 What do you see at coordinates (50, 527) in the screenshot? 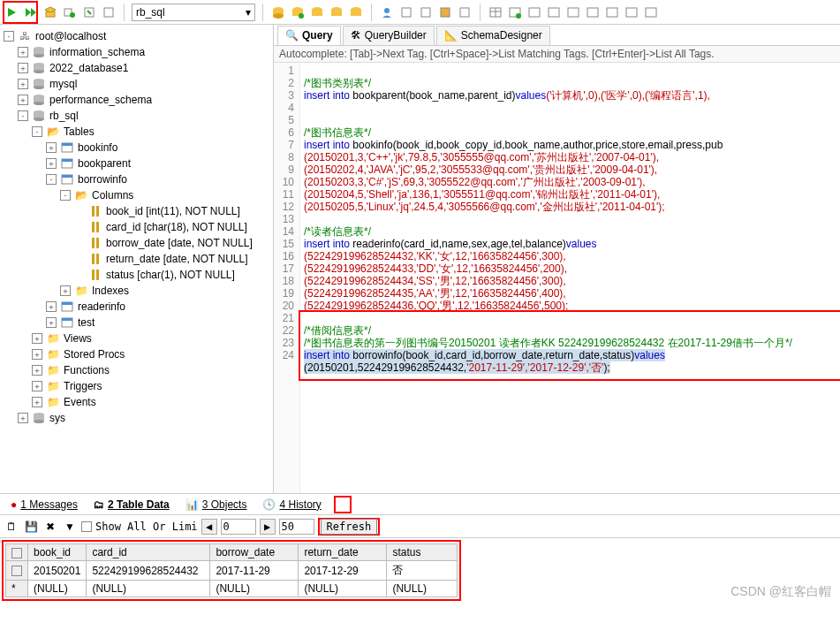
I see `delete-row-icon: ✖` at bounding box center [50, 527].